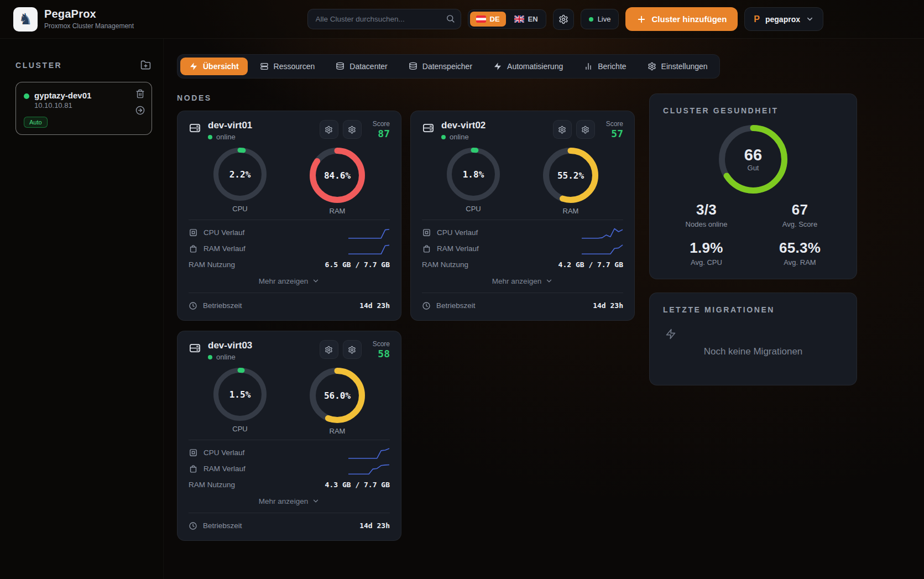 This screenshot has width=924, height=579. What do you see at coordinates (707, 215) in the screenshot?
I see `stat-nodes-online: 3/3 Nodes online` at bounding box center [707, 215].